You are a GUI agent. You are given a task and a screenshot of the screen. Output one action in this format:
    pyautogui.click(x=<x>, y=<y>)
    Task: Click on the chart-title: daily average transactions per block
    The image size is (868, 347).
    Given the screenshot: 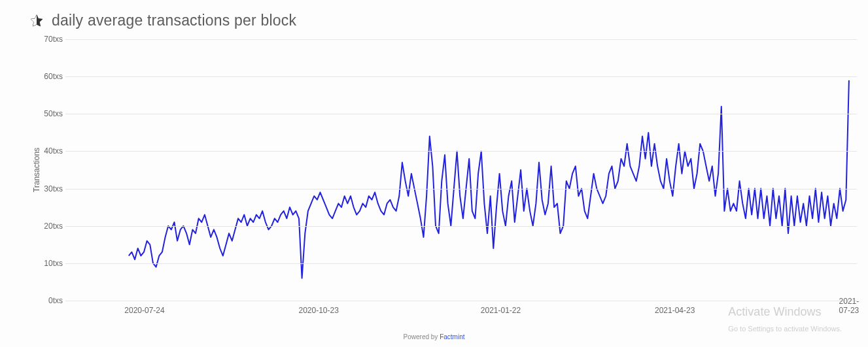 What is the action you would take?
    pyautogui.click(x=174, y=21)
    